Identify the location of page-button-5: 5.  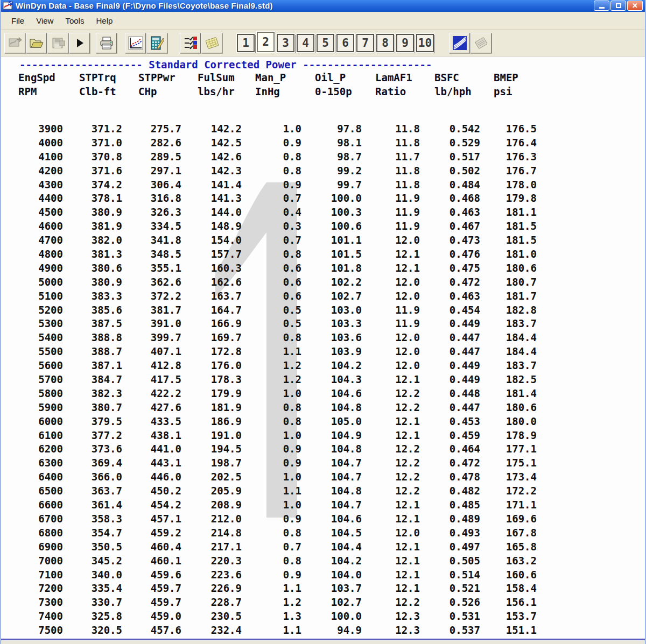
(325, 43).